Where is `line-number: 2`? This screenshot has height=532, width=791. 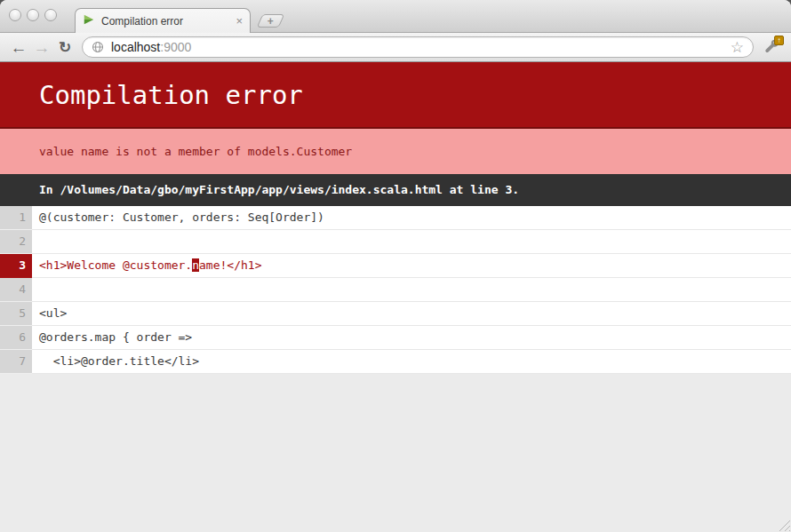
line-number: 2 is located at coordinates (16, 242).